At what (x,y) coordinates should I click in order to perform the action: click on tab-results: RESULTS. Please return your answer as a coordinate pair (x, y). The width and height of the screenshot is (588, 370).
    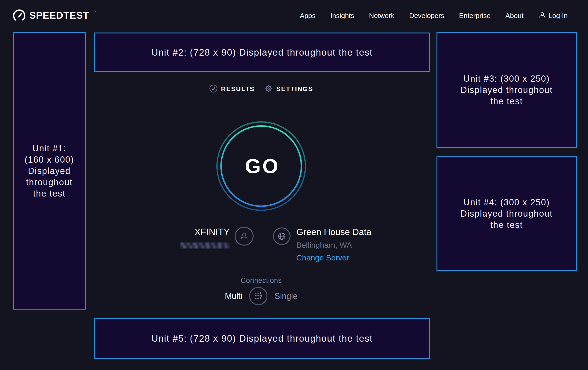
    Looking at the image, I should click on (232, 89).